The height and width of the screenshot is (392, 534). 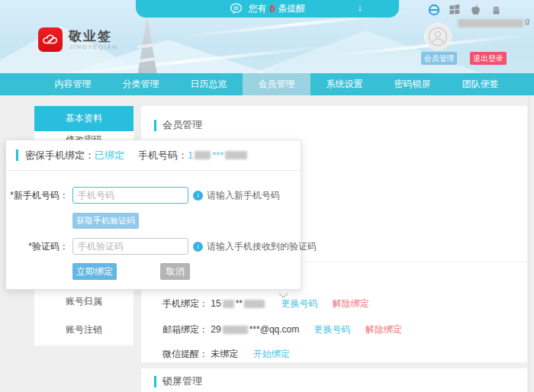 What do you see at coordinates (226, 354) in the screenshot?
I see `wechat-binding-row: 微信提醒： 未绑定 开始绑定` at bounding box center [226, 354].